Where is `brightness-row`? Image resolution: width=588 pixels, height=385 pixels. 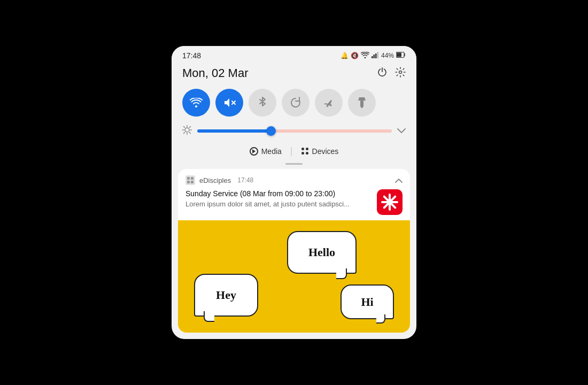
brightness-row is located at coordinates (294, 133).